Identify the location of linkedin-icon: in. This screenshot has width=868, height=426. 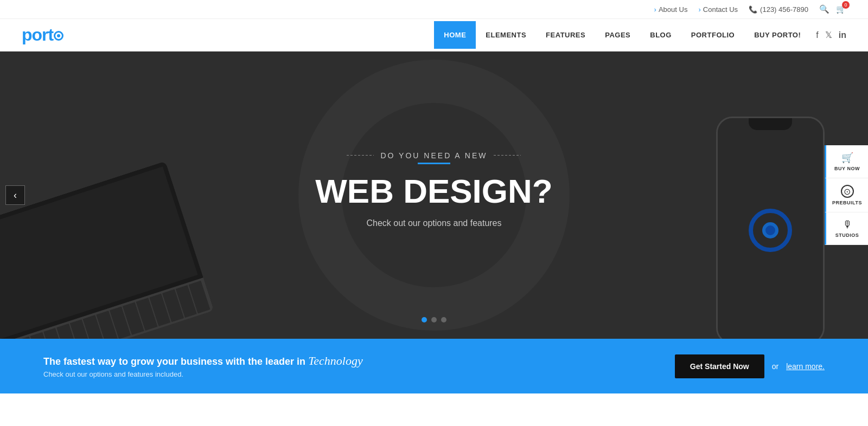
(843, 35).